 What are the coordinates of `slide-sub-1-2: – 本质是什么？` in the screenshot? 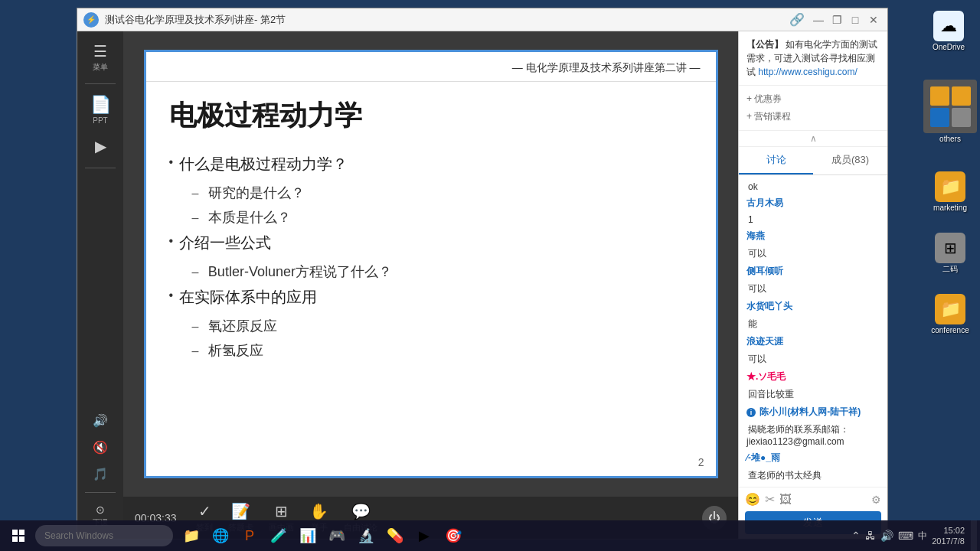 It's located at (443, 217).